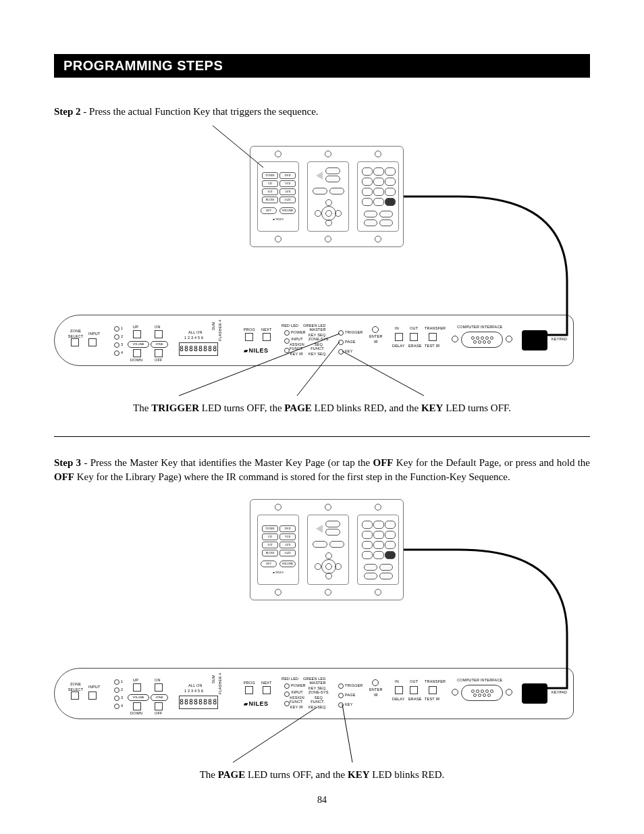 The width and height of the screenshot is (644, 834). What do you see at coordinates (122, 353) in the screenshot?
I see `lbl-zone-4: 4` at bounding box center [122, 353].